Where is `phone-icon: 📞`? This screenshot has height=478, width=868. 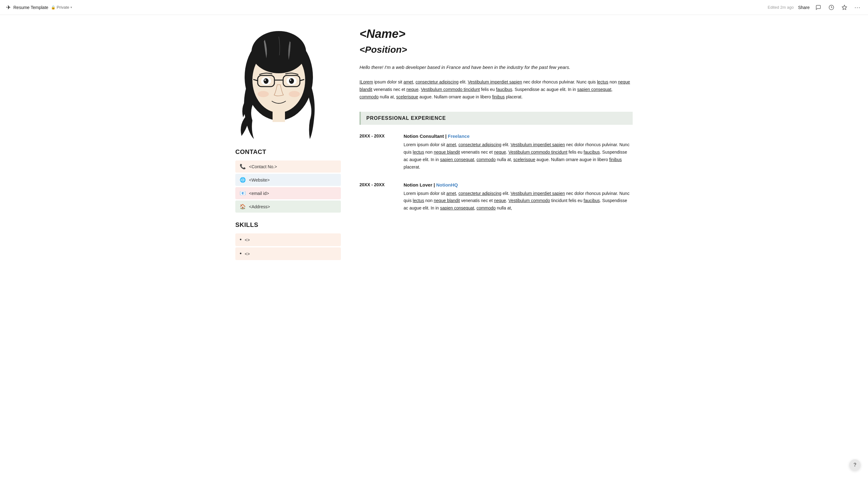
phone-icon: 📞 is located at coordinates (243, 166).